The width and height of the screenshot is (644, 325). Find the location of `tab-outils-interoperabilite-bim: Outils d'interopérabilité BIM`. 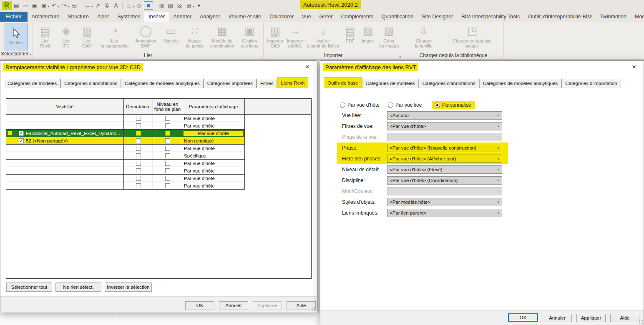

tab-outils-interoperabilite-bim: Outils d'interopérabilité BIM is located at coordinates (560, 17).